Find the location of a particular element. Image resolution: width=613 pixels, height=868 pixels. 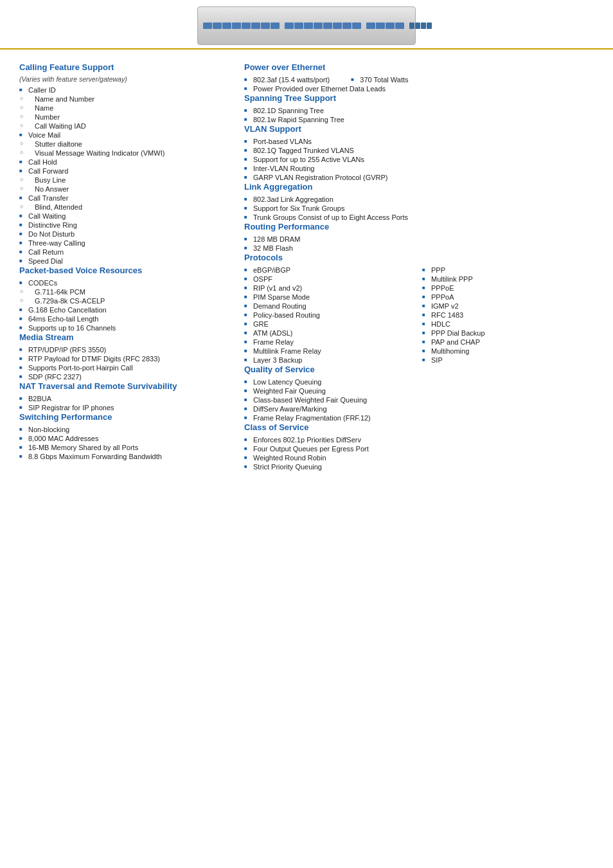

list-item: Support for up to 255 Active VLANs is located at coordinates (419, 159).